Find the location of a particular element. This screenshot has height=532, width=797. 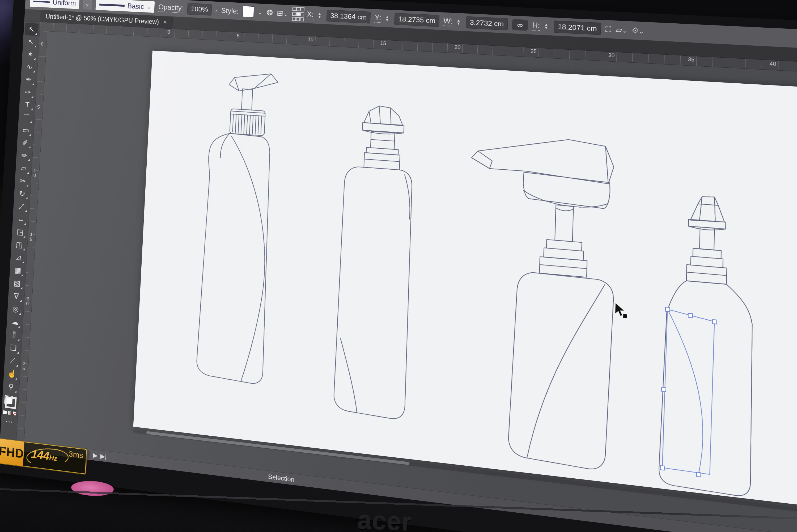

opacity-field: 100% is located at coordinates (200, 10).